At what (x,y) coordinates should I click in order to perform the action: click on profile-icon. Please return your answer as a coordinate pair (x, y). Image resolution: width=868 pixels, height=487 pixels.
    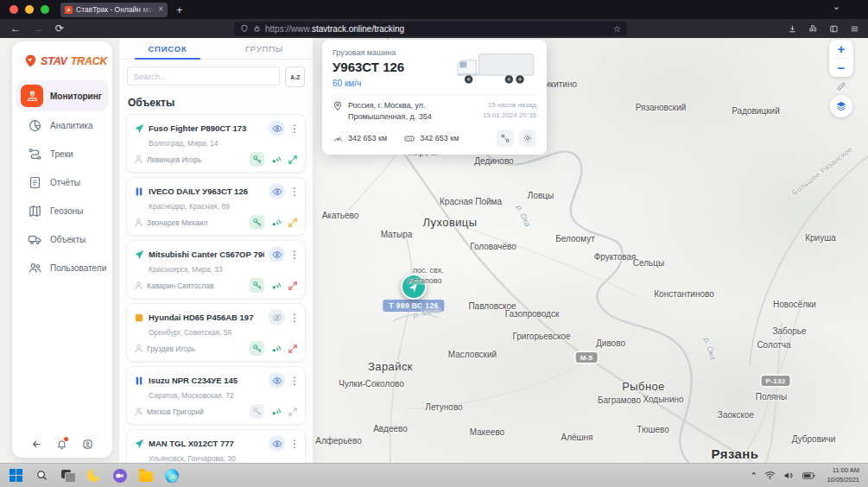
    Looking at the image, I should click on (88, 444).